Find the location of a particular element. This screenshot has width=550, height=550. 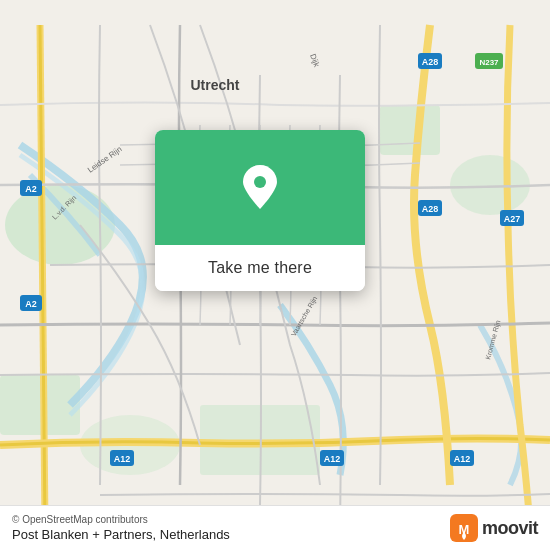

moovit-logo: M moovit is located at coordinates (494, 528).